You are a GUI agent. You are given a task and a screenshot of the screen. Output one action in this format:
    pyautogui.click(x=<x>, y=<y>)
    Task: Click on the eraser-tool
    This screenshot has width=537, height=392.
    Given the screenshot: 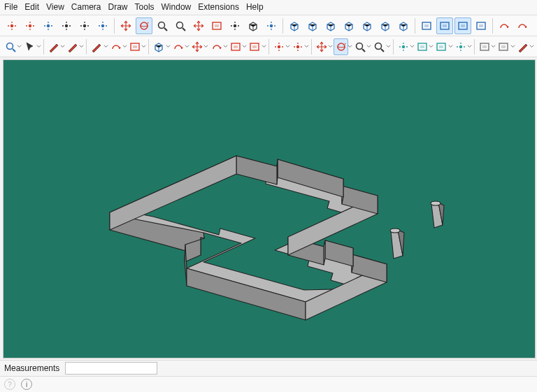 What is the action you would take?
    pyautogui.click(x=54, y=47)
    